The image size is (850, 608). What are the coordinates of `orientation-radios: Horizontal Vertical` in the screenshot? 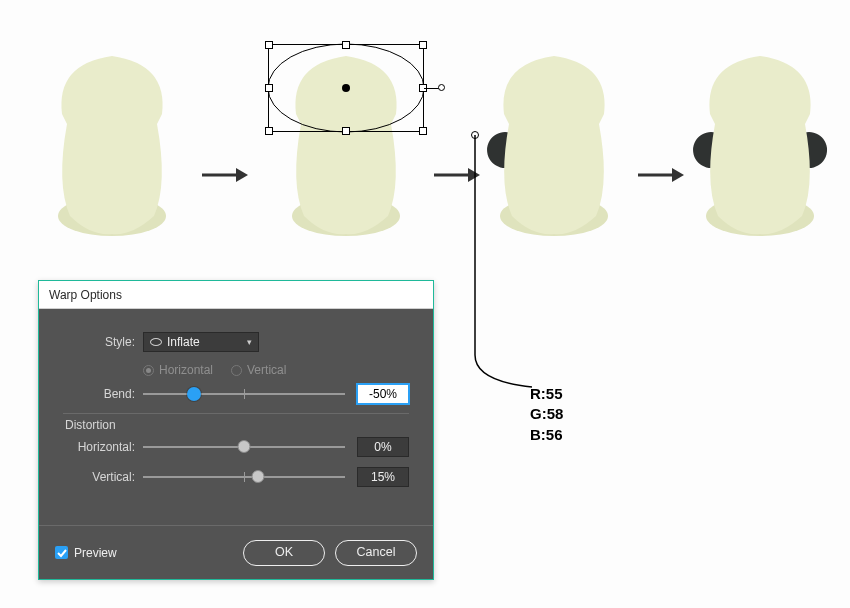 It's located at (276, 370).